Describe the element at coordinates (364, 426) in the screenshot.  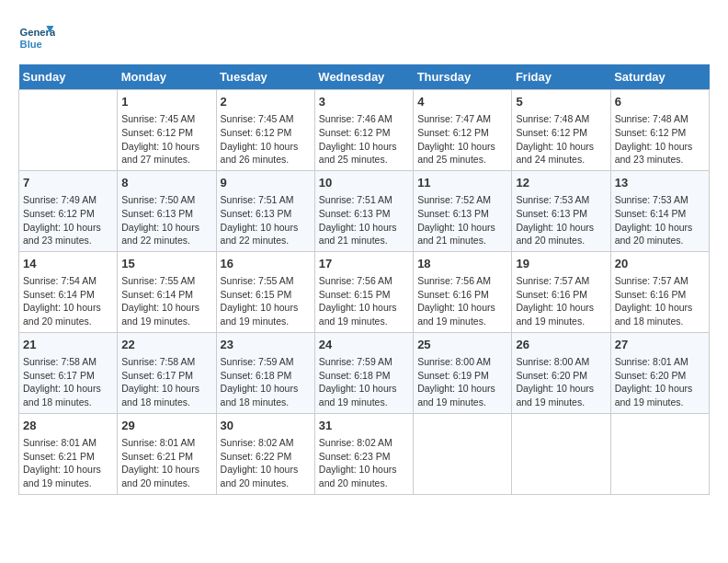
I see `day-number: 31` at that location.